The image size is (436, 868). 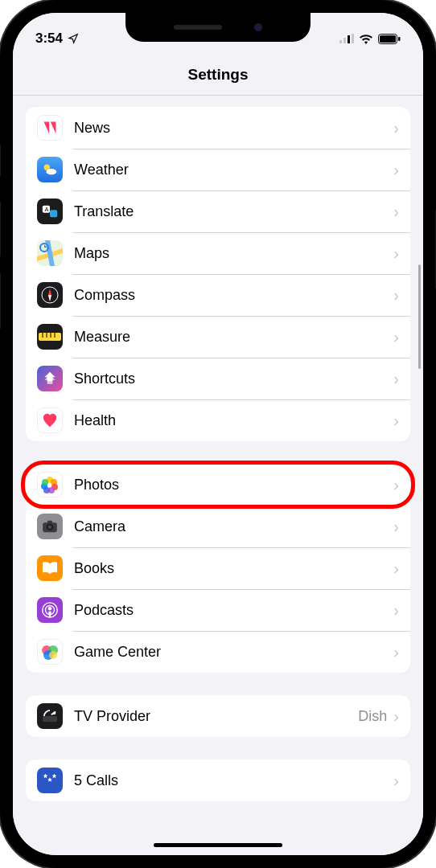 What do you see at coordinates (233, 569) in the screenshot?
I see `row-label: Books` at bounding box center [233, 569].